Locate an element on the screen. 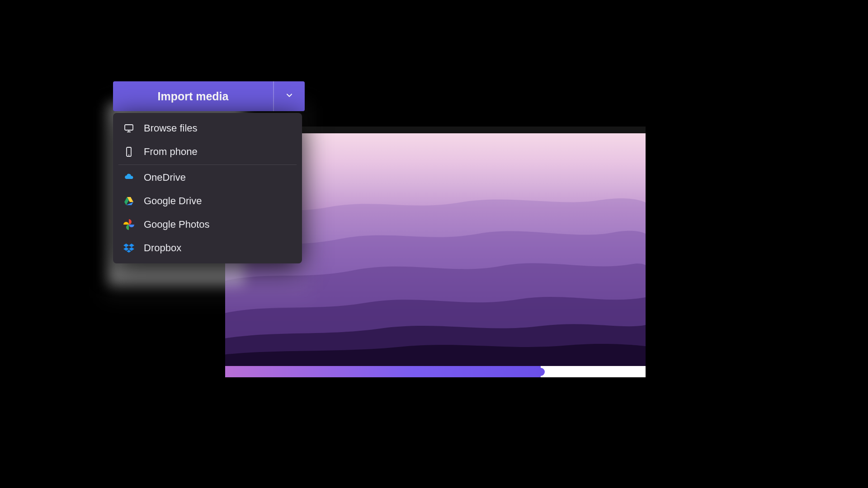 Image resolution: width=868 pixels, height=488 pixels. menu-item-google-drive: Google Drive is located at coordinates (208, 201).